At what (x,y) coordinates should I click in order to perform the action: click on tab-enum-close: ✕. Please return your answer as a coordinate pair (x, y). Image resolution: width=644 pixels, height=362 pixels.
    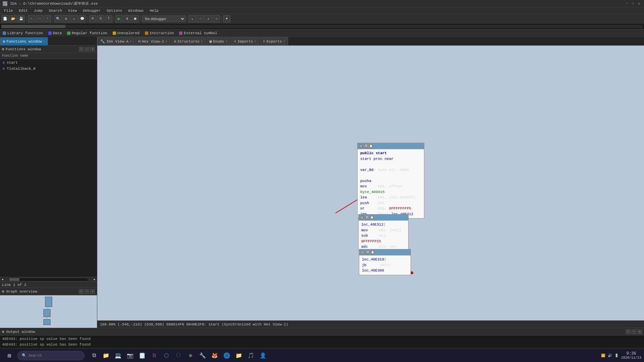
    Looking at the image, I should click on (226, 42).